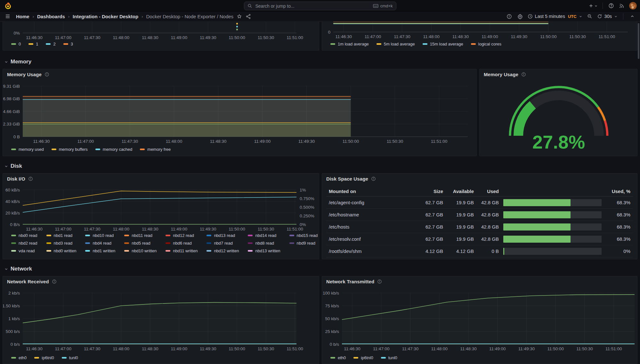 This screenshot has width=640, height=364. What do you see at coordinates (350, 44) in the screenshot?
I see `legend-item: 1m load average` at bounding box center [350, 44].